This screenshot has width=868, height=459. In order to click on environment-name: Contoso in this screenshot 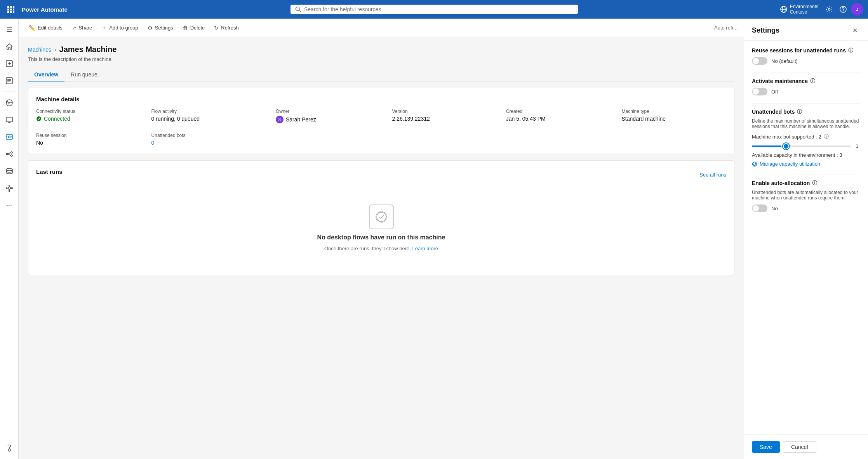, I will do `click(804, 12)`.